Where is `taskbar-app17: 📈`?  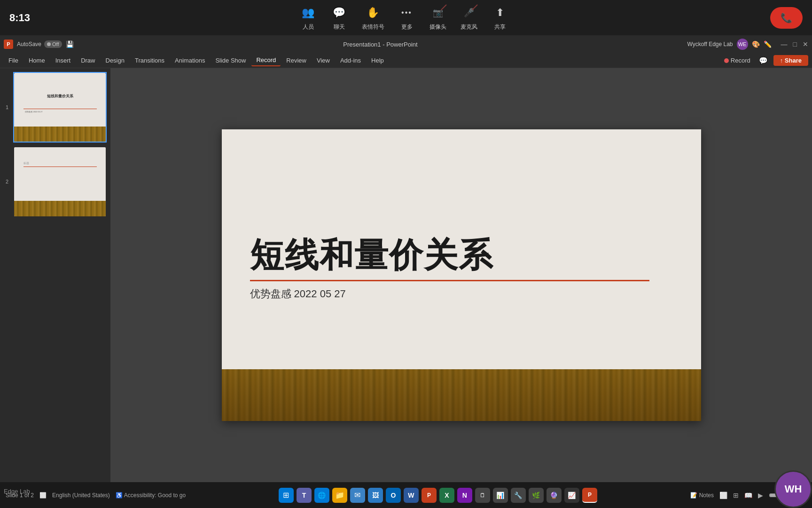
taskbar-app17: 📈 is located at coordinates (572, 495).